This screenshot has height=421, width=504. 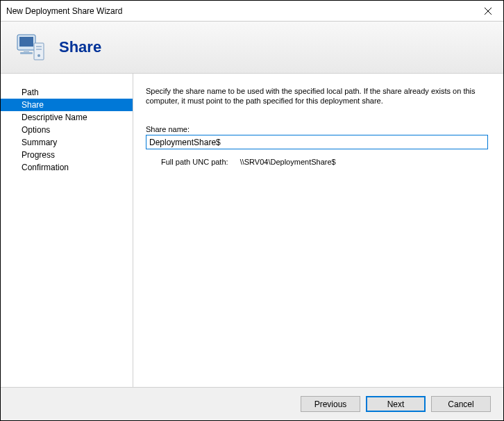 I want to click on sidebar-item-progress: Progress, so click(x=67, y=155).